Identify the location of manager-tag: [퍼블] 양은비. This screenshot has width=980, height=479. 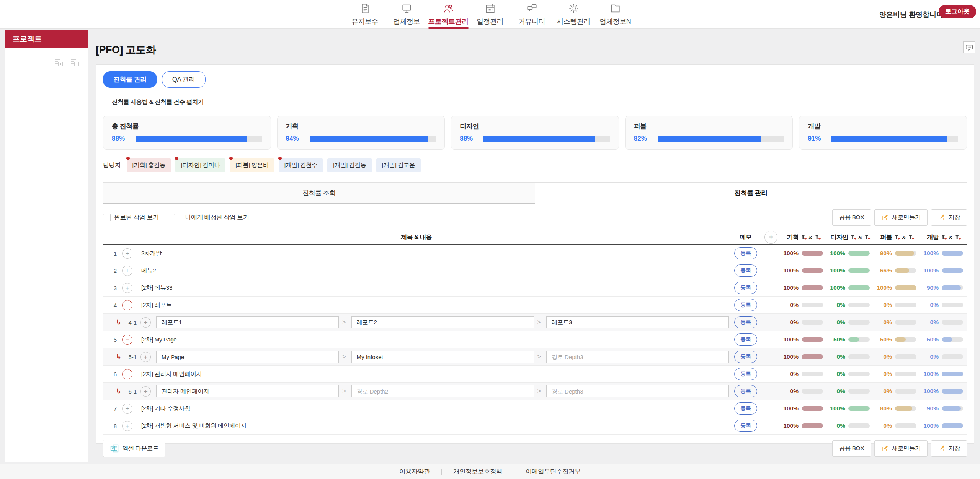
(252, 166).